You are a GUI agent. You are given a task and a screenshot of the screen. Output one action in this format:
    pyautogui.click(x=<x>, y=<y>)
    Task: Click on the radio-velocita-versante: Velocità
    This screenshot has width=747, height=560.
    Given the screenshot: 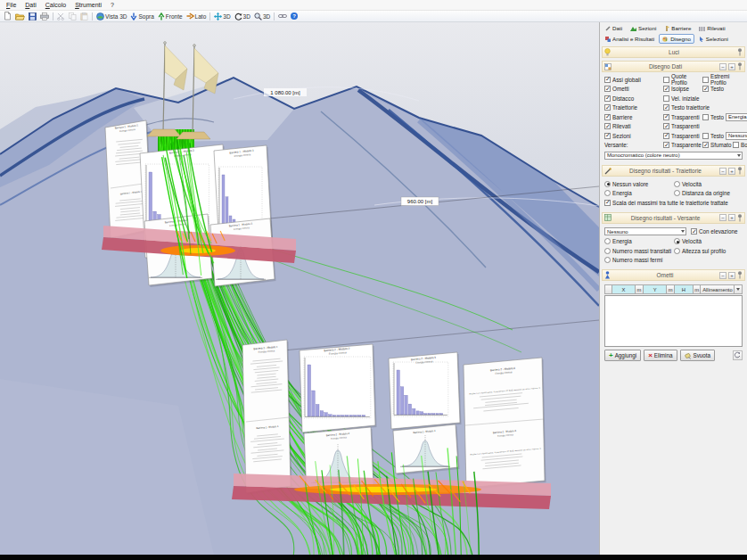 What is the action you would take?
    pyautogui.click(x=688, y=241)
    